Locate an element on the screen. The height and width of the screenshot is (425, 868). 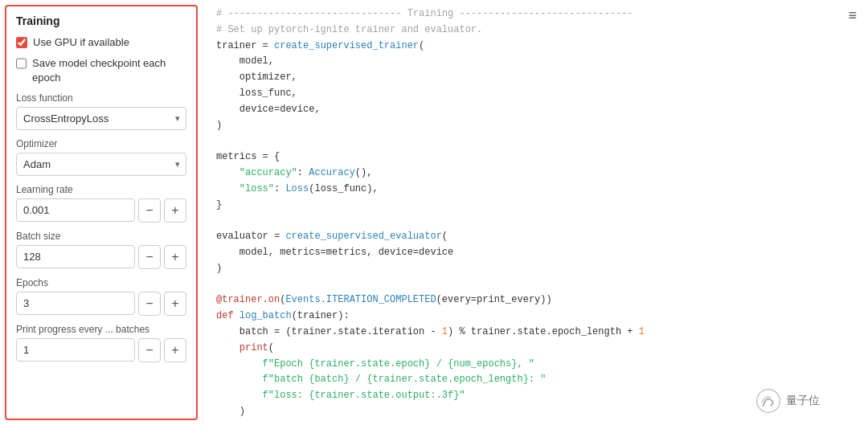
optimizer-group: Optimizer Adam SGD RMSprop Adagrad ▾ is located at coordinates (101, 157).